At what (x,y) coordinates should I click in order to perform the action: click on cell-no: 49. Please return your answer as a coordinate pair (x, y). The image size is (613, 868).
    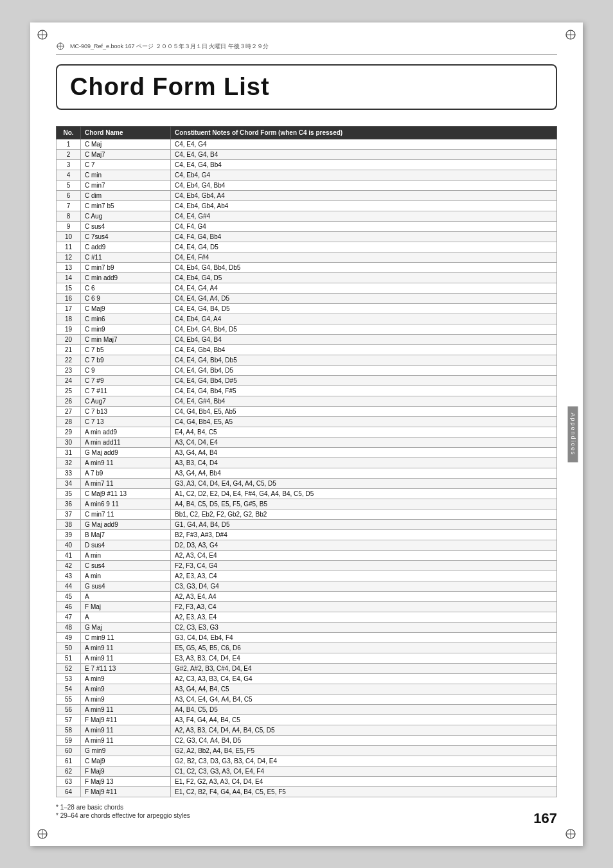
    Looking at the image, I should click on (69, 638).